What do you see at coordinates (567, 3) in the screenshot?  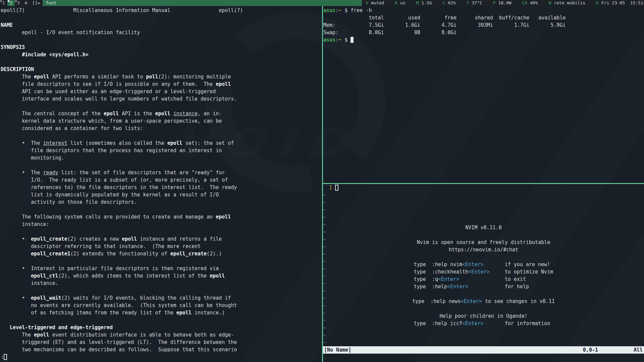 I see `status-segment-W: W rete mobilis` at bounding box center [567, 3].